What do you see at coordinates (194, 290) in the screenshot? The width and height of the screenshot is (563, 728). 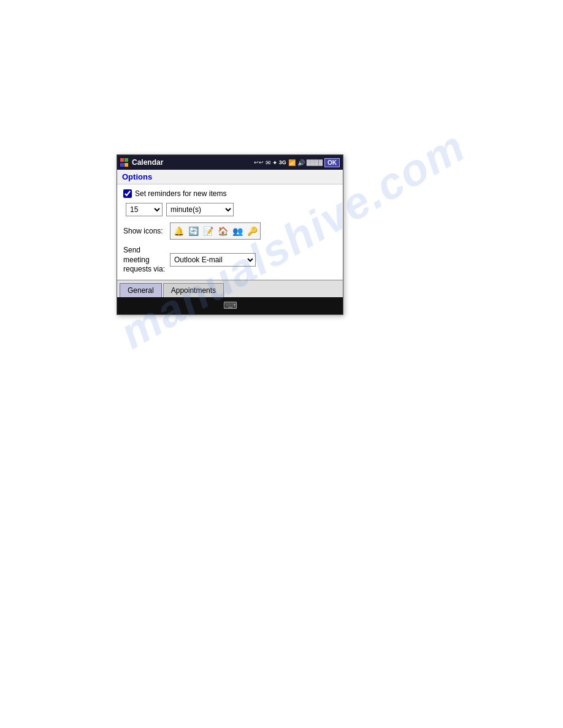 I see `tab-appointments: Appointments` at bounding box center [194, 290].